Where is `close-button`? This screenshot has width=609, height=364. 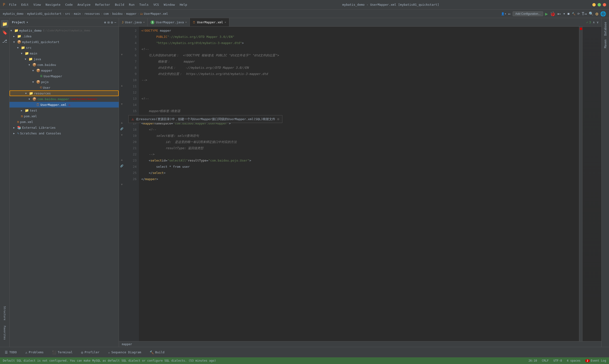 close-button is located at coordinates (604, 5).